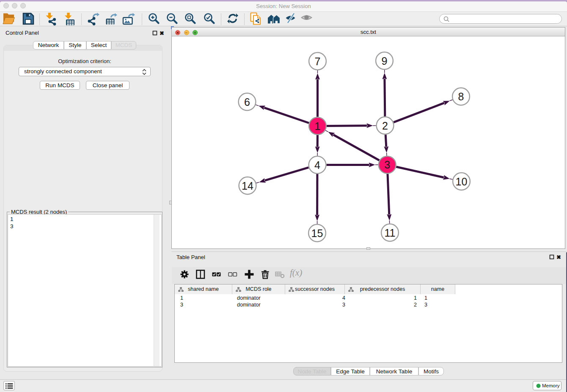  Describe the element at coordinates (385, 61) in the screenshot. I see `svg-text: 9` at that location.